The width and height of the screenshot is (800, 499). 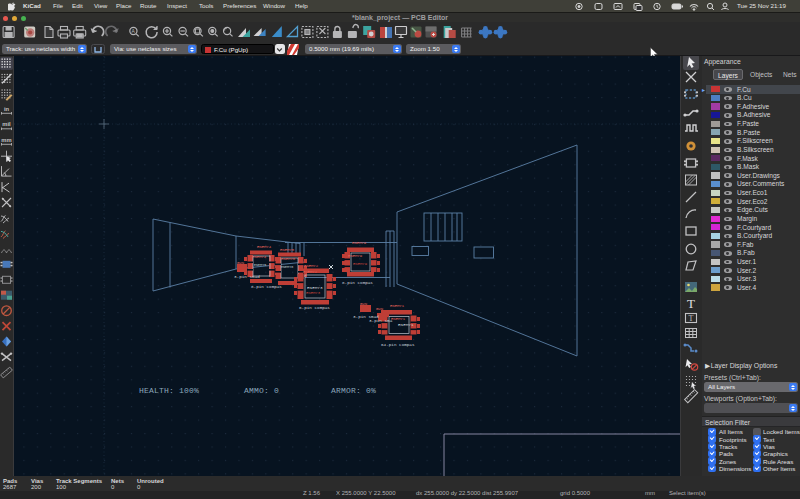 What do you see at coordinates (7, 109) in the screenshot?
I see `svg-text: in` at bounding box center [7, 109].